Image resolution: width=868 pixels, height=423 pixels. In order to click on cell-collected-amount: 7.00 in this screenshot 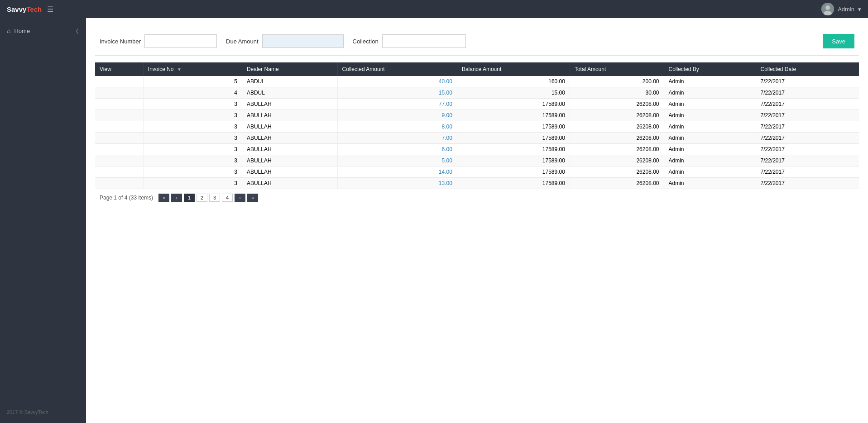, I will do `click(397, 138)`.